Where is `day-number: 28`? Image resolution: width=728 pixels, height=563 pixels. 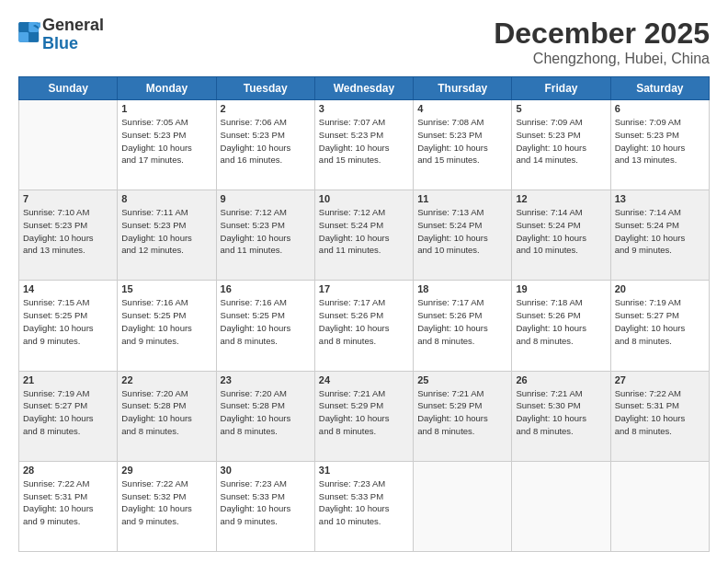 day-number: 28 is located at coordinates (68, 470).